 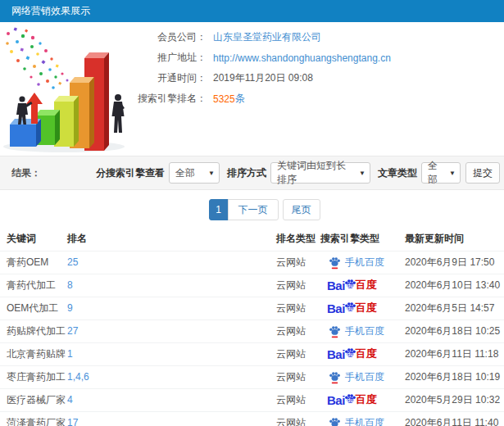 What do you see at coordinates (320, 173) in the screenshot?
I see `sort-select: 关键词由短到长排序 ▼` at bounding box center [320, 173].